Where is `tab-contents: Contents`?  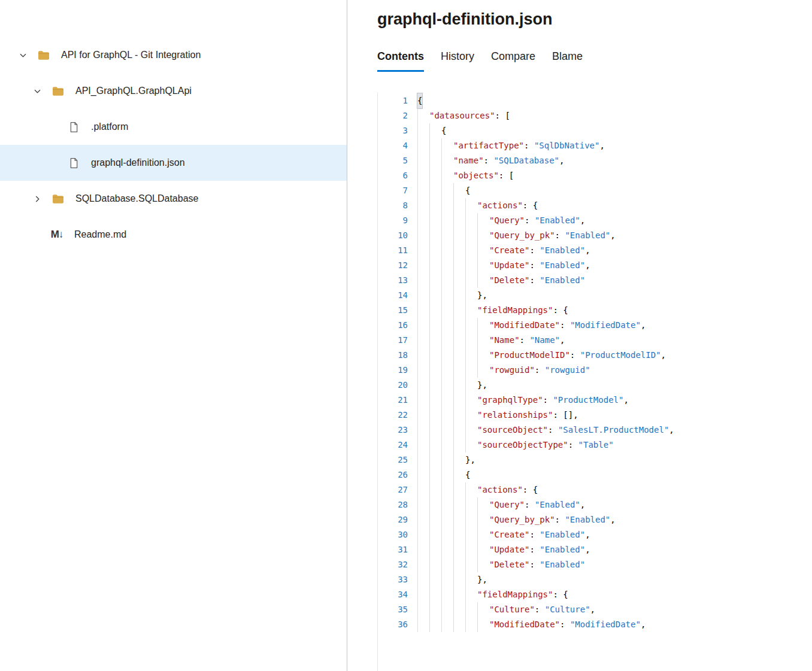 tab-contents: Contents is located at coordinates (401, 61).